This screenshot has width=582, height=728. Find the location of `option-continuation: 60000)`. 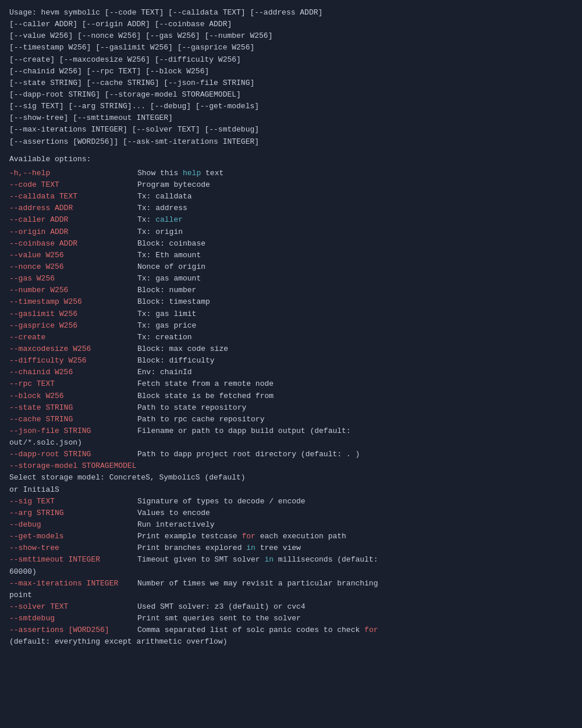

option-continuation: 60000) is located at coordinates (291, 572).